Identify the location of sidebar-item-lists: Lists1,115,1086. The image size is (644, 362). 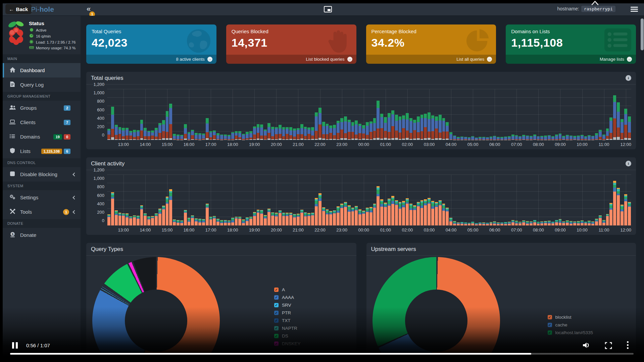
(42, 151).